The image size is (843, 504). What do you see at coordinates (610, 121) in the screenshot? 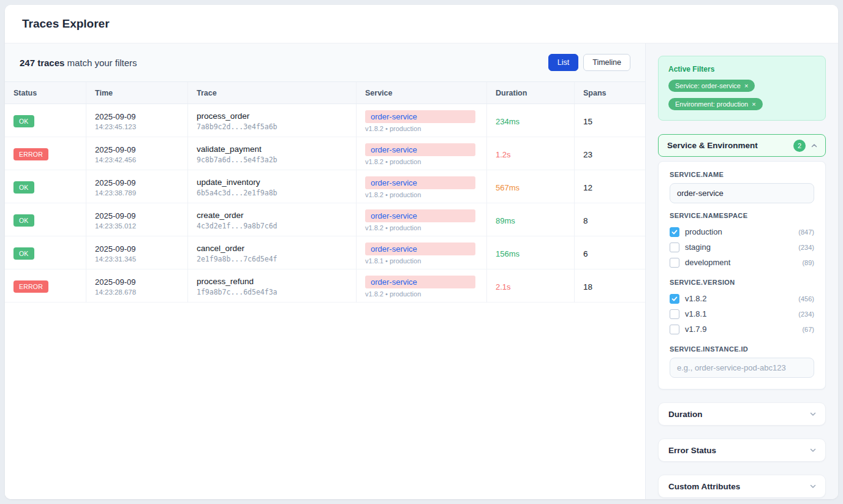
I see `span-count: 15` at bounding box center [610, 121].